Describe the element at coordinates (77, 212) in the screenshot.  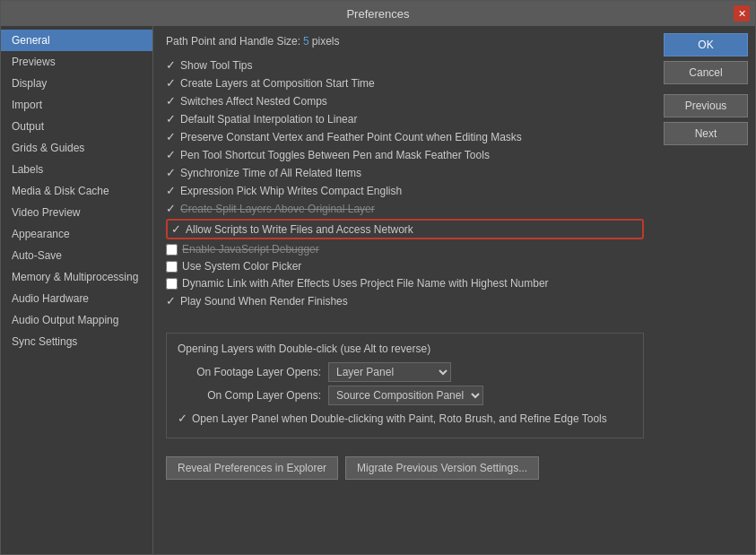
I see `sidebar-item-video-preview: Video Preview` at that location.